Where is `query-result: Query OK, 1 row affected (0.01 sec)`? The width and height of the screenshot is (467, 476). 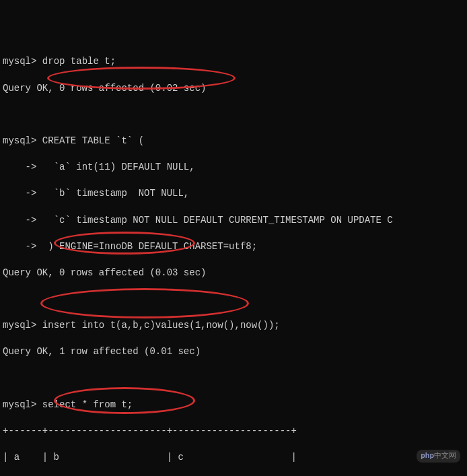
query-result: Query OK, 1 row affected (0.01 sec) is located at coordinates (234, 352).